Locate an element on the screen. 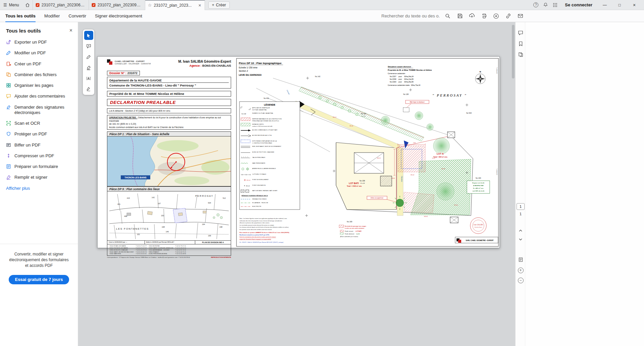 The width and height of the screenshot is (644, 346). tool-prepare-form: Préparer un formulaire is located at coordinates (39, 167).